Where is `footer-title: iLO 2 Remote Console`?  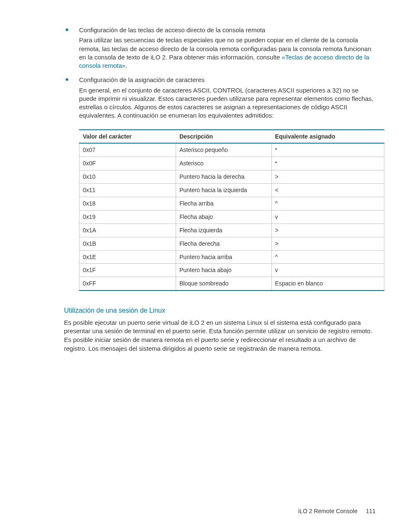 footer-title: iLO 2 Remote Console is located at coordinates (328, 511).